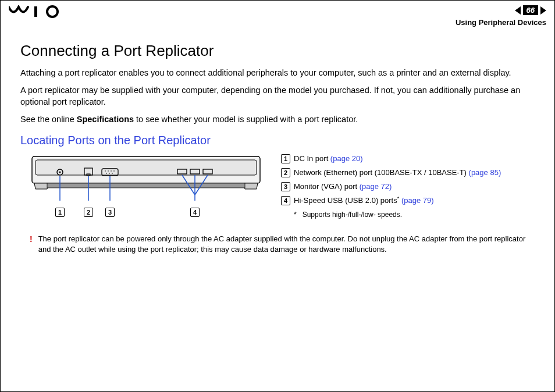 Image resolution: width=555 pixels, height=392 pixels. Describe the element at coordinates (328, 159) in the screenshot. I see `legend-text-1: DC In port (page 20)` at that location.